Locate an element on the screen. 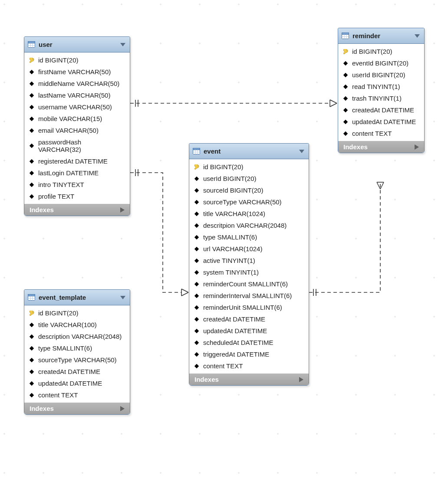 Image resolution: width=448 pixels, height=485 pixels. column: url VARCHAR(1024) is located at coordinates (249, 249).